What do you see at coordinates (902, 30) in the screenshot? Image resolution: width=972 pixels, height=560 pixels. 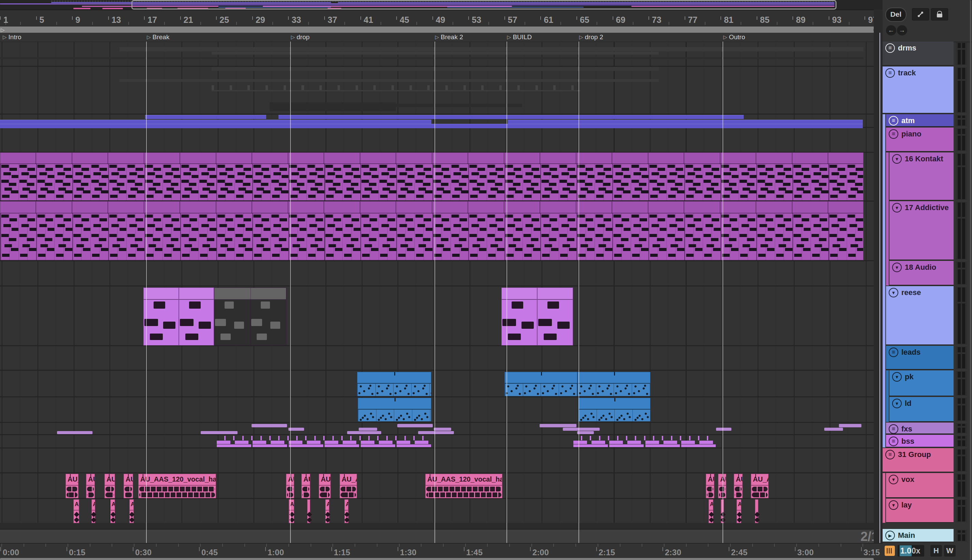 I see `history-forward-button: →` at bounding box center [902, 30].